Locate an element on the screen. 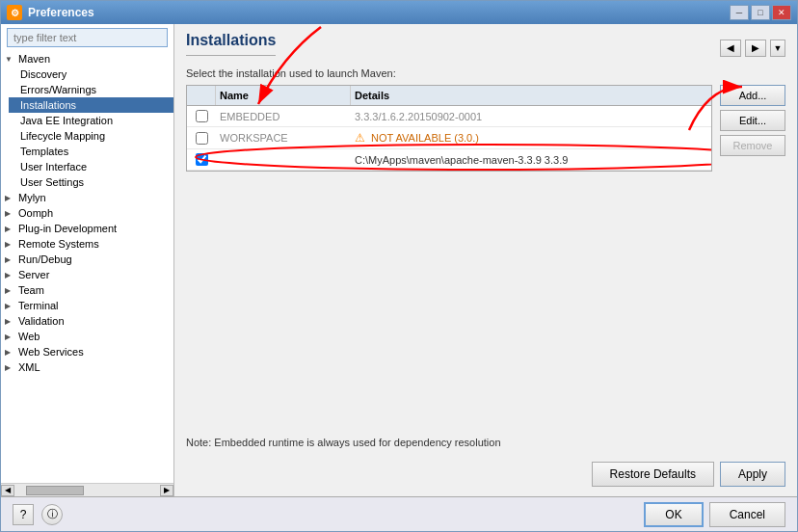  sidebar-item-user-settings: User Settings is located at coordinates (91, 182).